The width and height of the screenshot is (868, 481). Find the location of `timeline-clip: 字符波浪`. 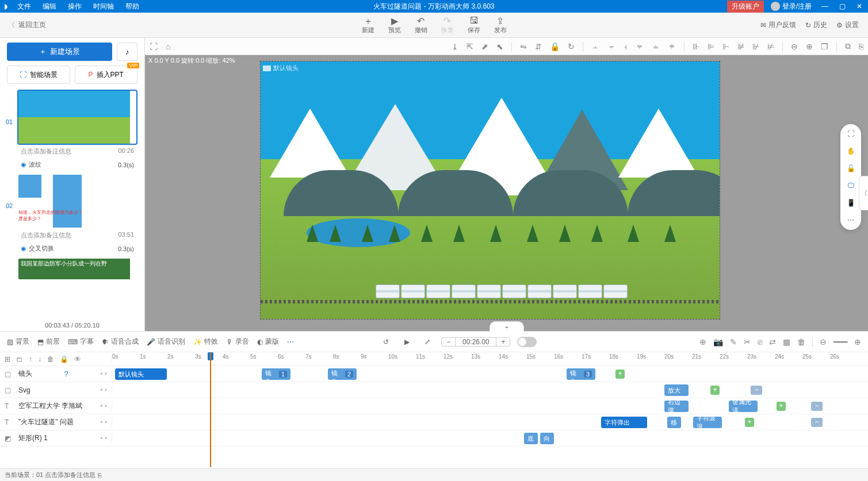

timeline-clip: 字符波浪 is located at coordinates (708, 422).